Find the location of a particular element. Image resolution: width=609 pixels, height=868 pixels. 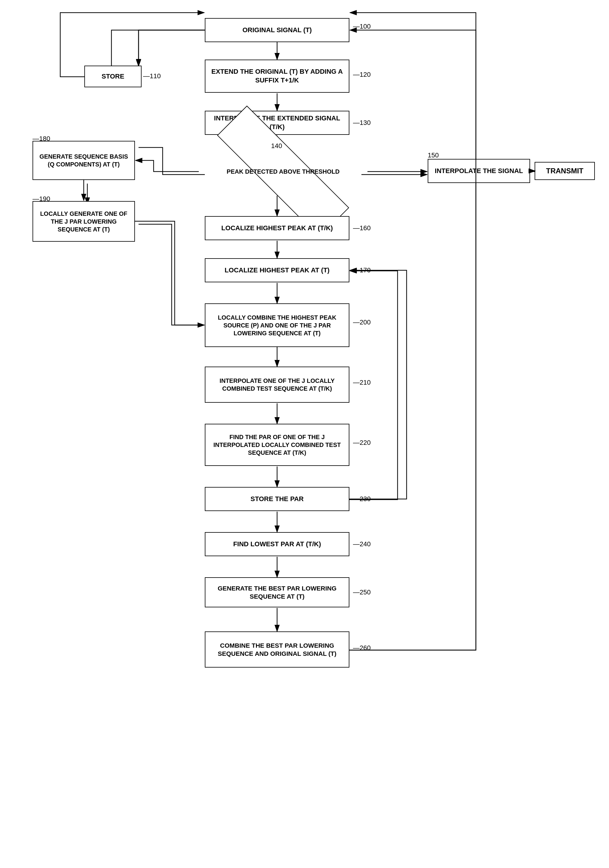

box-200: LOCALLY COMBINE THE HIGHEST PEAK SOURCE … is located at coordinates (277, 325).